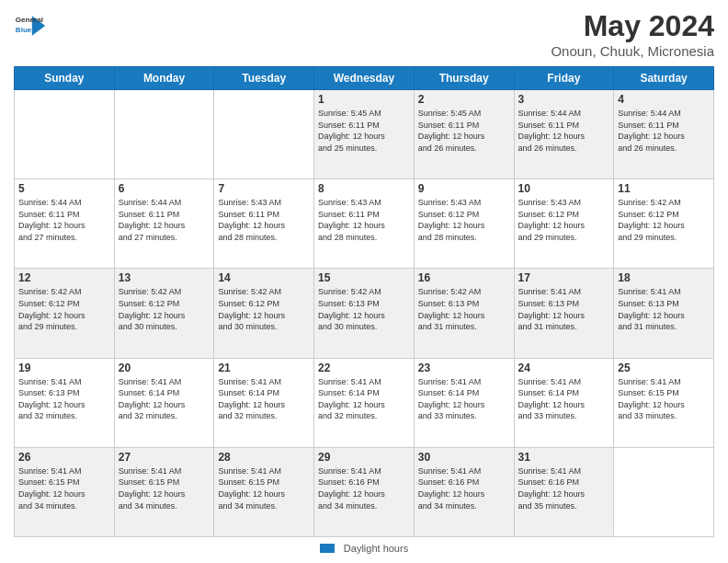 The image size is (728, 563). I want to click on calendar-cell: 23Sunrise: 5:41 AM Sunset: 6:14 PM Dayli…, so click(463, 403).